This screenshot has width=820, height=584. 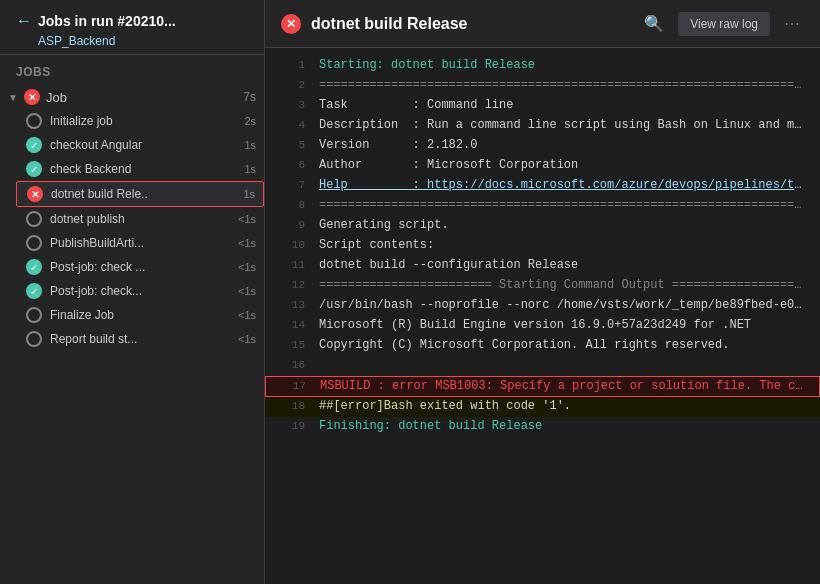 I want to click on job-group-duration: 7s, so click(x=250, y=97).